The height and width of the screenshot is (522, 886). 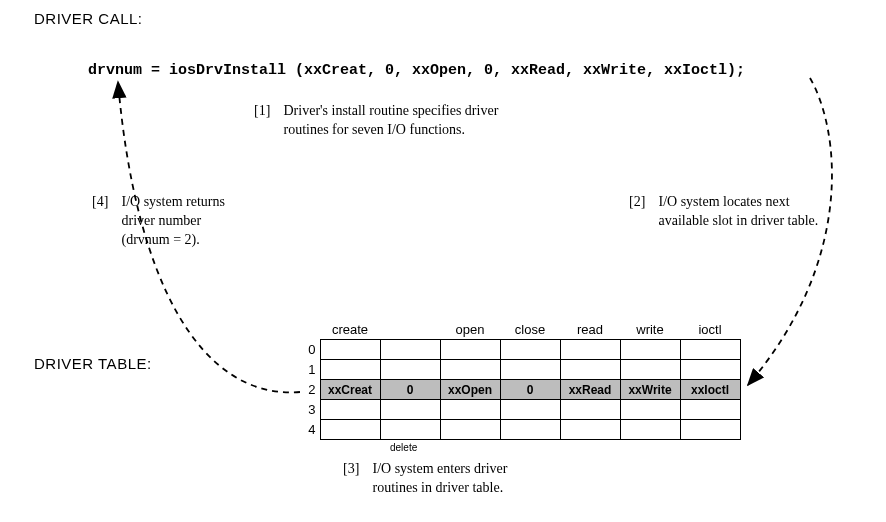 What do you see at coordinates (410, 390) in the screenshot?
I see `cell-blank: 0` at bounding box center [410, 390].